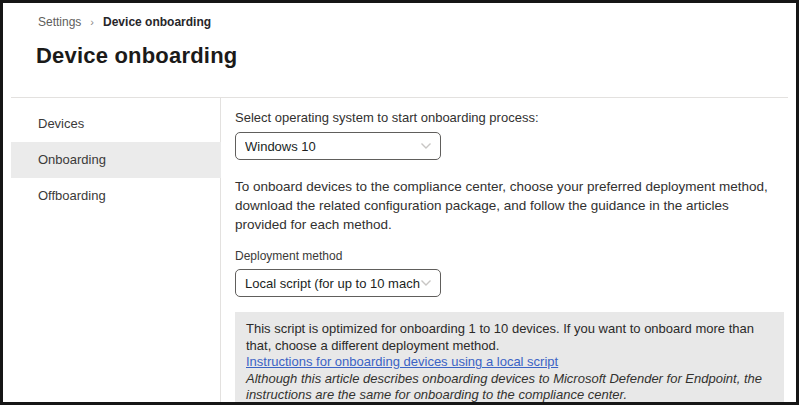 Image resolution: width=799 pixels, height=405 pixels. What do you see at coordinates (510, 118) in the screenshot?
I see `os-select-label: Select operating system to start onboard…` at bounding box center [510, 118].